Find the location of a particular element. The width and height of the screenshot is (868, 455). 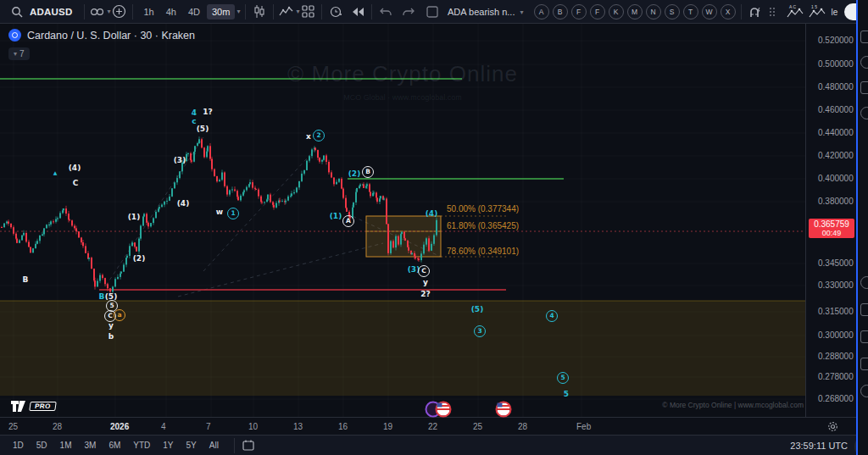

panel-divider-blue is located at coordinates (857, 227).